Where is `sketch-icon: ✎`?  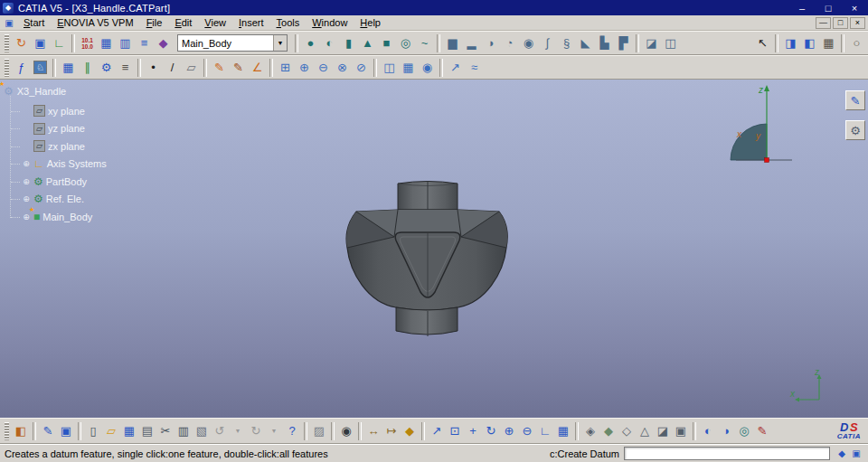 sketch-icon: ✎ is located at coordinates (219, 67).